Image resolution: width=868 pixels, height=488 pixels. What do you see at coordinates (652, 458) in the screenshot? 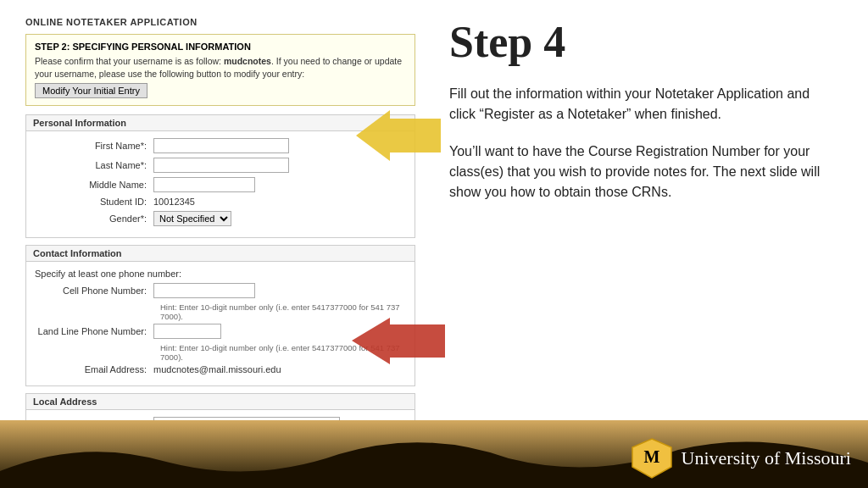
I see `tiger-shield-icon: M` at bounding box center [652, 458].